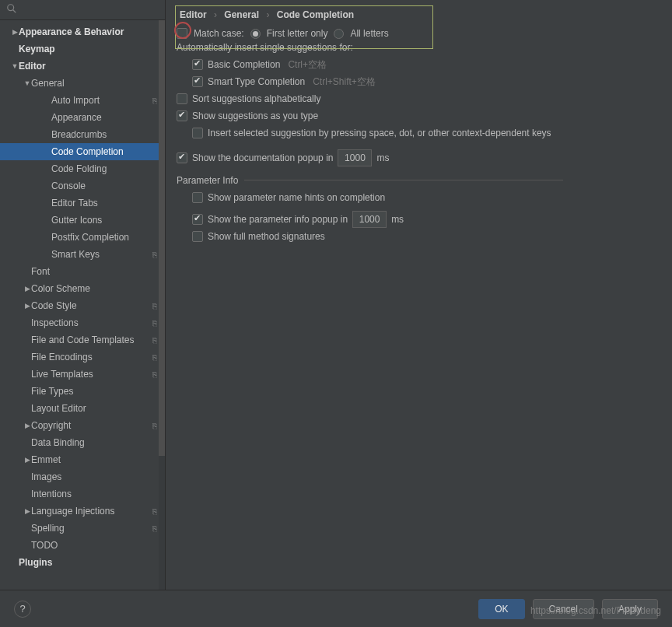  I want to click on tree-item-label: Gutter Icons, so click(104, 220).